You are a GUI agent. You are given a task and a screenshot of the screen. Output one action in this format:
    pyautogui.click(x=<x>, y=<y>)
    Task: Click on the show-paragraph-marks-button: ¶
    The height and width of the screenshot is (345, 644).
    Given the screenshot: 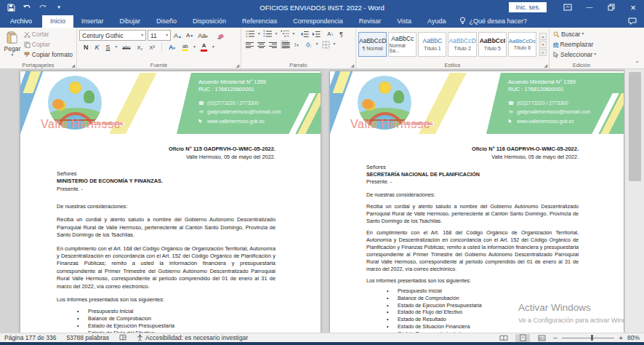 What is the action you would take?
    pyautogui.click(x=342, y=34)
    